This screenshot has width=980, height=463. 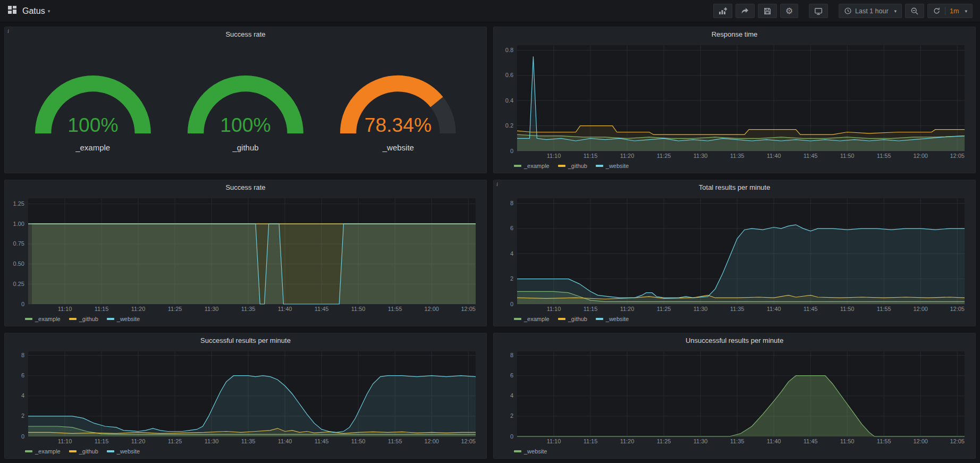 I want to click on svg-text: 78.34%, so click(x=398, y=125).